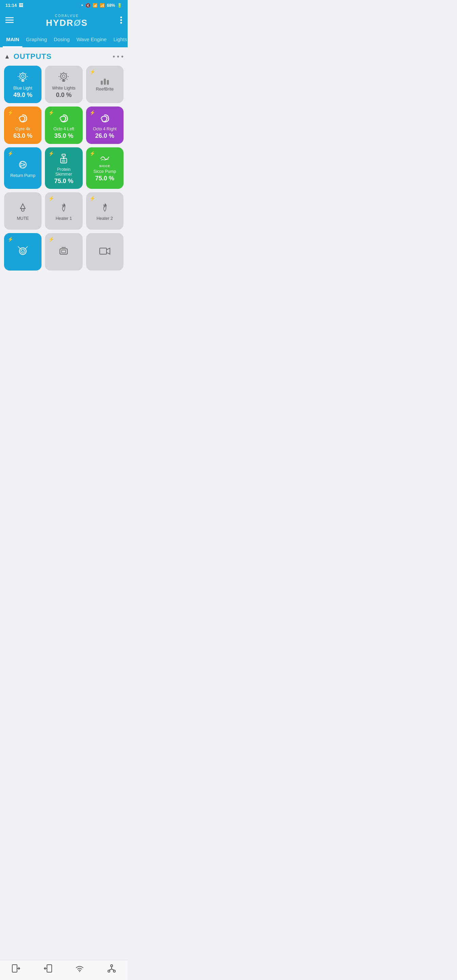 The image size is (457, 980). I want to click on mute-icon: 🔇, so click(88, 5).